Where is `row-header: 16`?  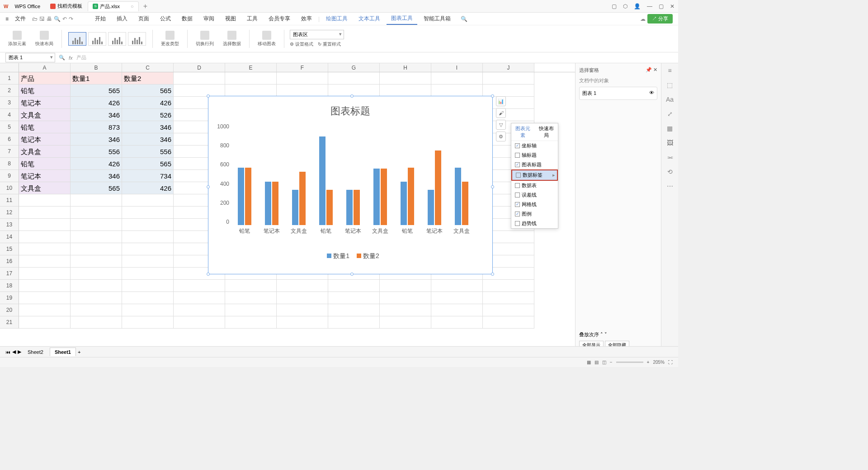 row-header: 16 is located at coordinates (9, 261).